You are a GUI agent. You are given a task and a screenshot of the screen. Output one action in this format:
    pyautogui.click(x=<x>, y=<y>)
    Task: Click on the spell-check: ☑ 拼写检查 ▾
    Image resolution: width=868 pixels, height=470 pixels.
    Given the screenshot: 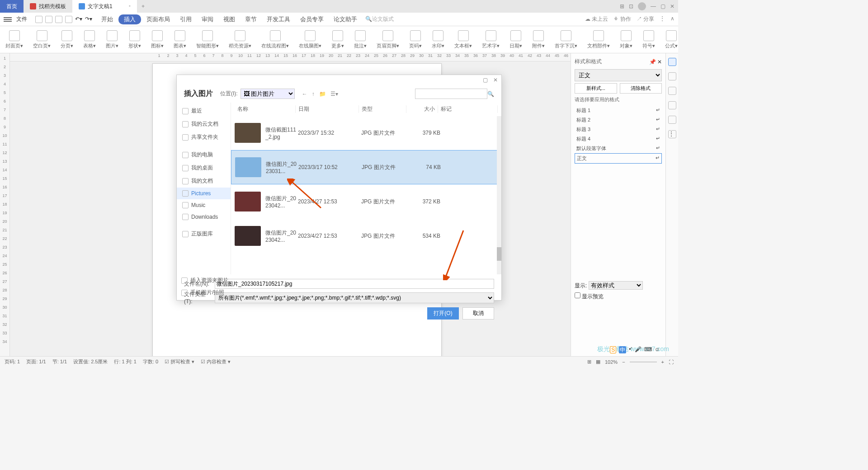 What is the action you would take?
    pyautogui.click(x=179, y=362)
    